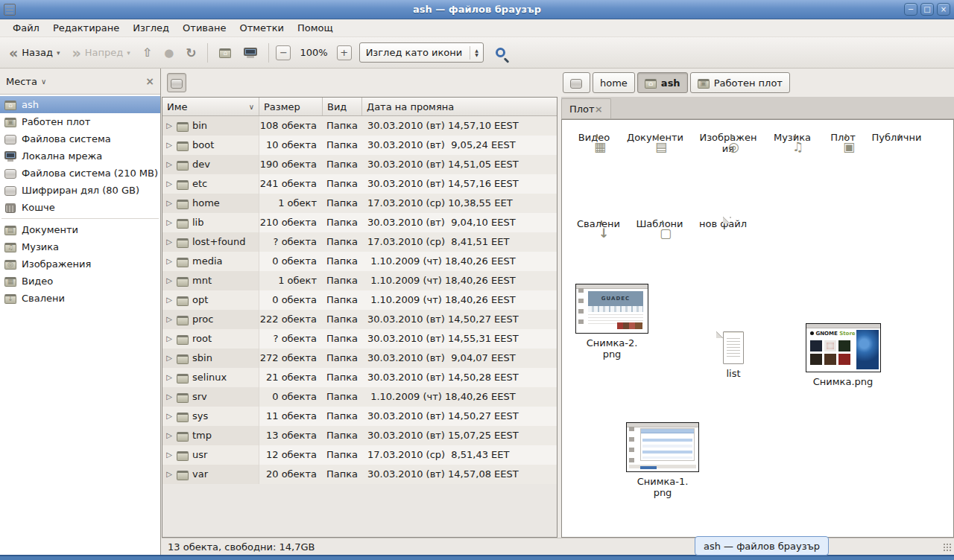  What do you see at coordinates (594, 137) in the screenshot?
I see `list-item: Видео` at bounding box center [594, 137].